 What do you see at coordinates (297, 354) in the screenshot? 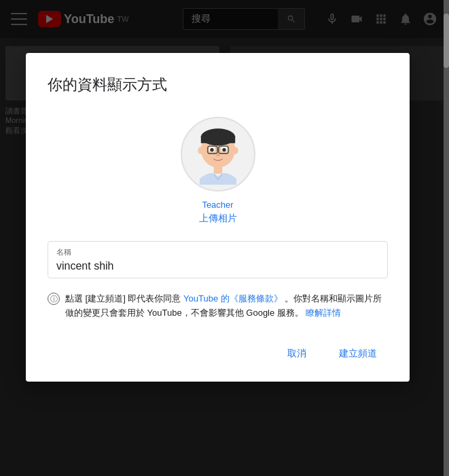
I see `cancel-button: 取消` at bounding box center [297, 354].